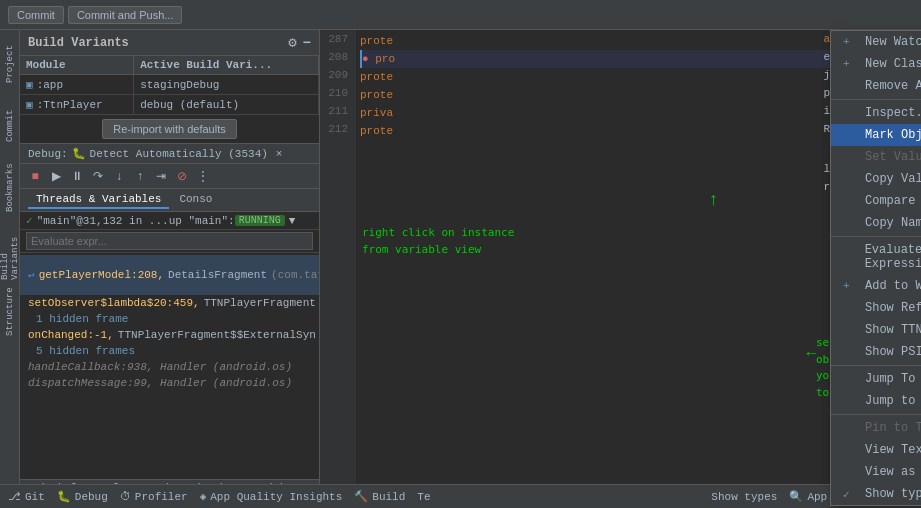  I want to click on show-types-label: Show types, so click(744, 497).